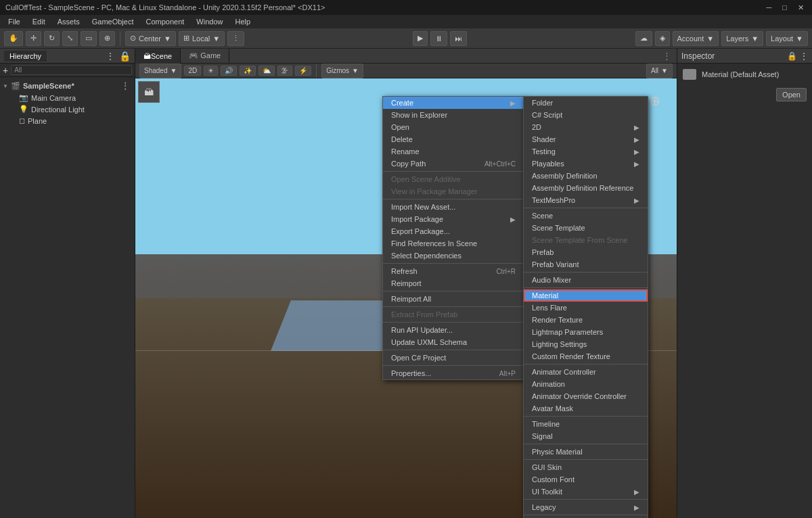 This screenshot has width=812, height=518. What do you see at coordinates (438, 39) in the screenshot?
I see `pause-button: ⏸` at bounding box center [438, 39].